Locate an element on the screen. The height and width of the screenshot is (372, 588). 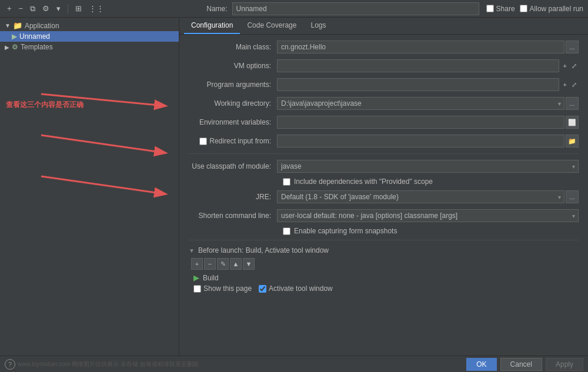
program-args-input is located at coordinates (418, 85).